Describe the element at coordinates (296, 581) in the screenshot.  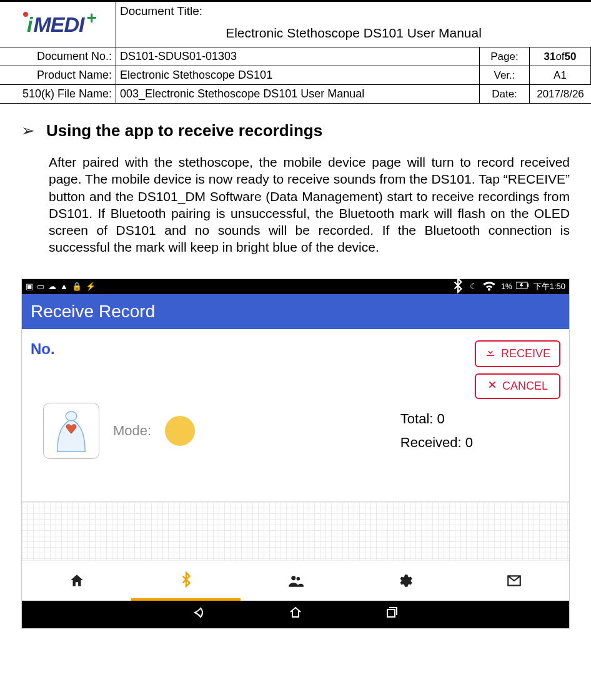
I see `bottom-nav` at that location.